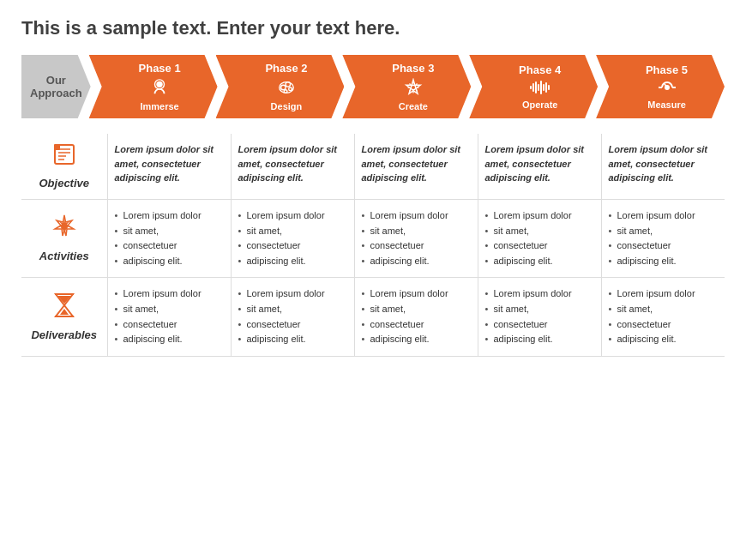 This screenshot has height=560, width=746. I want to click on phase-3-arrow: Phase 3 Create, so click(406, 87).